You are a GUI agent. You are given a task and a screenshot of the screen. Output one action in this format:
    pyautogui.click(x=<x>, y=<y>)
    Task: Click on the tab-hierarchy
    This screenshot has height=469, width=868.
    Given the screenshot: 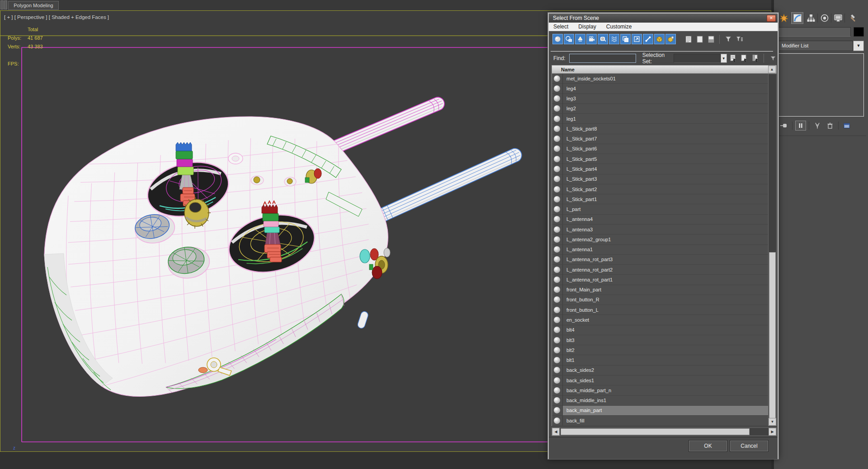 What is the action you would take?
    pyautogui.click(x=811, y=18)
    